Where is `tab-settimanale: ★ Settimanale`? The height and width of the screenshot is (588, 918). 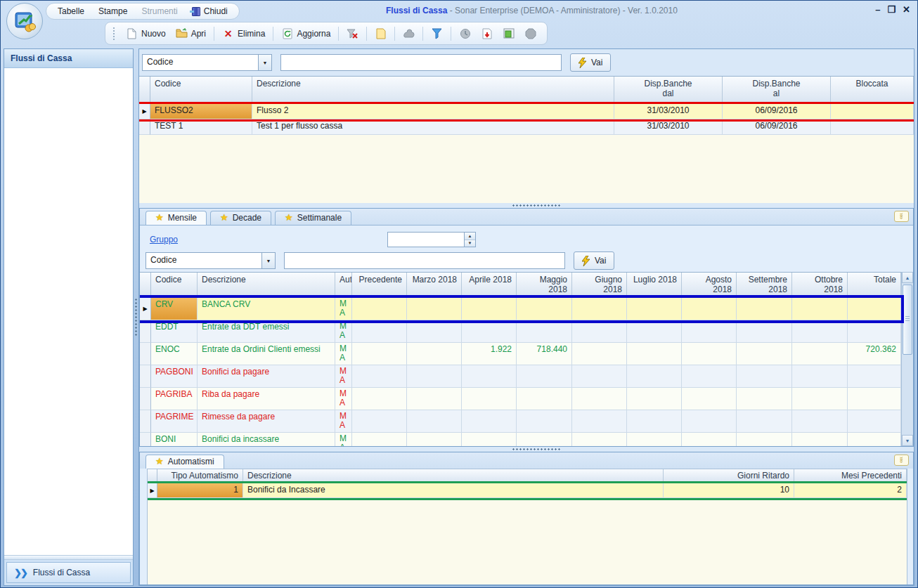 tab-settimanale: ★ Settimanale is located at coordinates (313, 218).